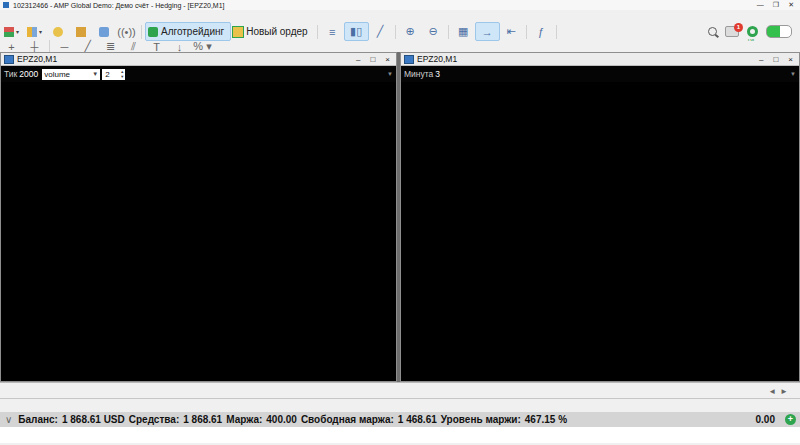 The height and width of the screenshot is (445, 800). Describe the element at coordinates (464, 32) in the screenshot. I see `tile-windows-icon: ▦` at that location.